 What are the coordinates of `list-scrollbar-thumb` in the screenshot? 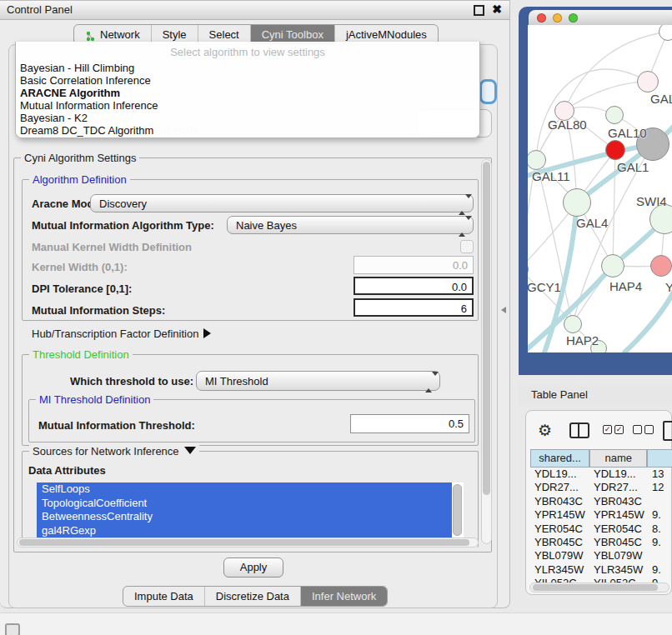 It's located at (457, 510).